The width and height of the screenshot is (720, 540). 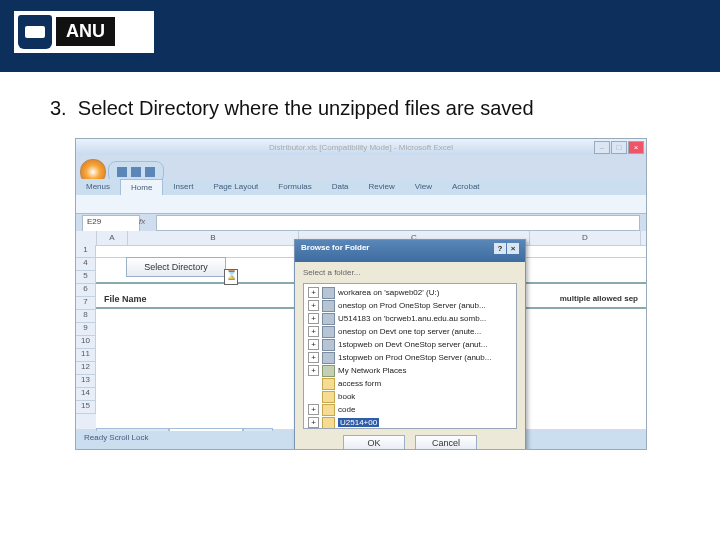 I want to click on ribbon-tabs: Menus Home Insert Page Layout Formulas D…, so click(x=361, y=187).